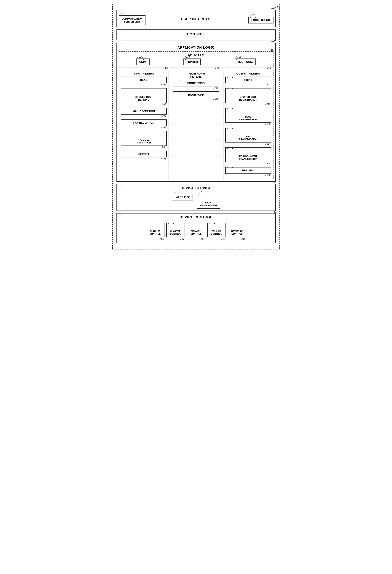 This screenshot has width=392, height=574. I want to click on fax-transmission-box: FAX TRANSMISSION, so click(248, 135).